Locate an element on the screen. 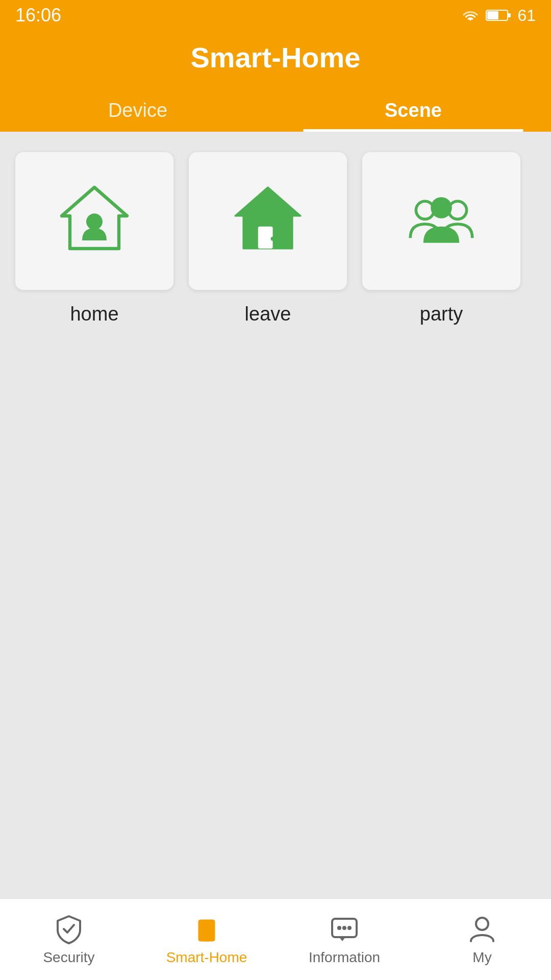 This screenshot has height=980, width=551. scene-card-home is located at coordinates (94, 221).